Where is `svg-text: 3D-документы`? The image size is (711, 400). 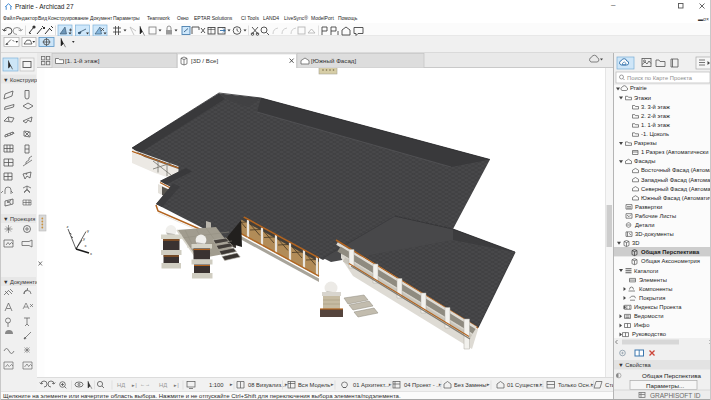
svg-text: 3D-документы is located at coordinates (654, 234).